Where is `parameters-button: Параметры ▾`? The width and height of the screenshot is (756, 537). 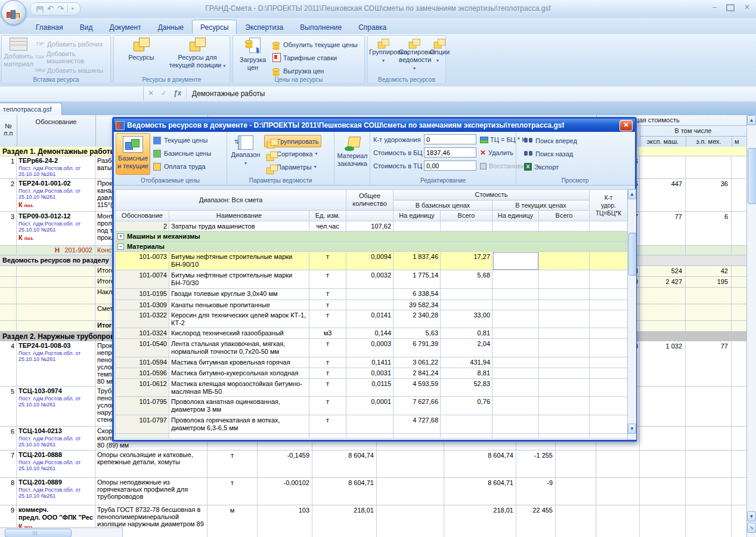
parameters-button: Параметры ▾ is located at coordinates (291, 167).